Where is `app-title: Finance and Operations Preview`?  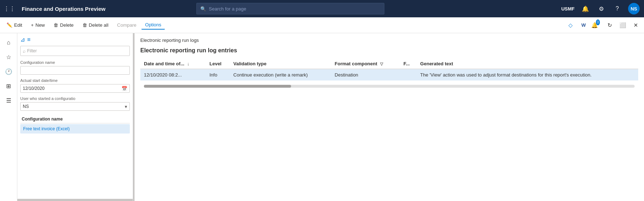
app-title: Finance and Operations Preview is located at coordinates (64, 9).